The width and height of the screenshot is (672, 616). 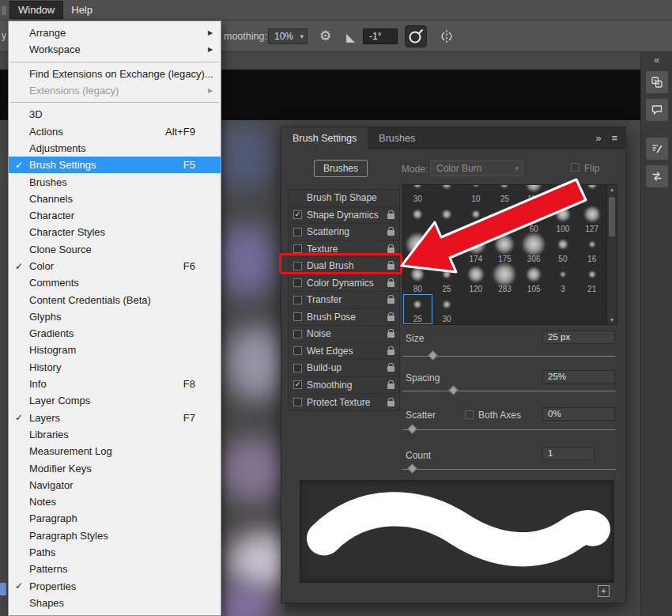 I want to click on panel-expand-icon: », so click(x=598, y=138).